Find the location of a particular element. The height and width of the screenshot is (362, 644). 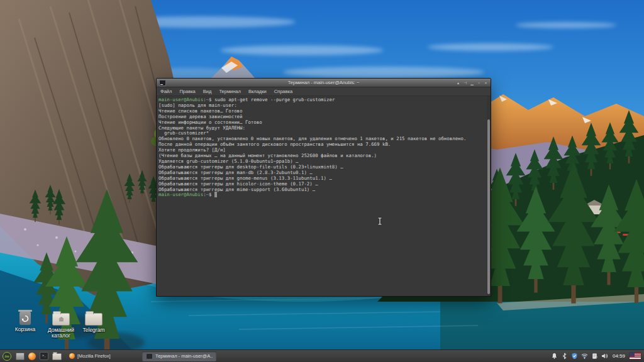

files-launcher-icon is located at coordinates (57, 357).